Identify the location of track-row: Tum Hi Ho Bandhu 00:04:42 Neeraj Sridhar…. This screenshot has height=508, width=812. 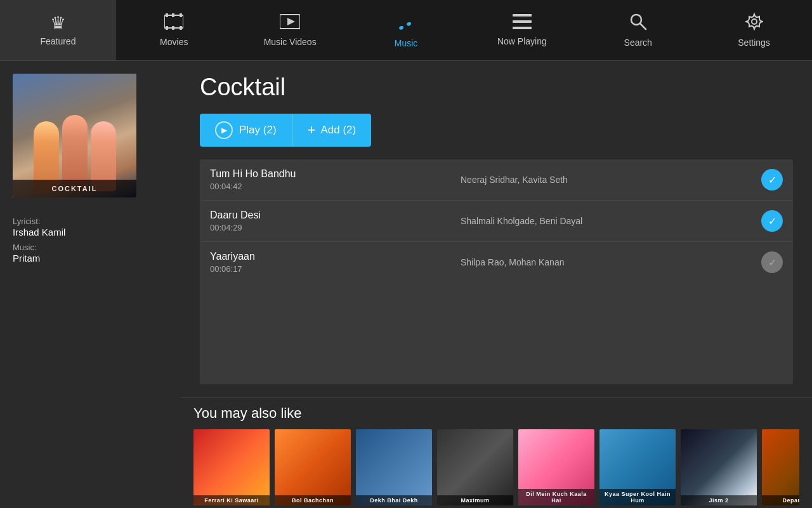
(496, 180).